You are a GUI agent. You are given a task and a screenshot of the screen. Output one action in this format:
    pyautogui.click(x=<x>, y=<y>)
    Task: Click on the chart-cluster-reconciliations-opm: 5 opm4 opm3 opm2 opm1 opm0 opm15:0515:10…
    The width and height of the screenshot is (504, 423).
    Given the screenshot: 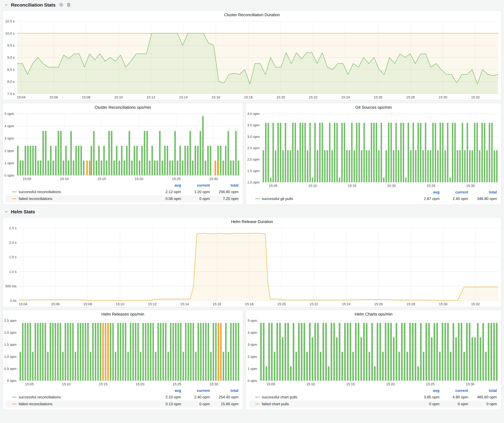 What is the action you would take?
    pyautogui.click(x=123, y=146)
    